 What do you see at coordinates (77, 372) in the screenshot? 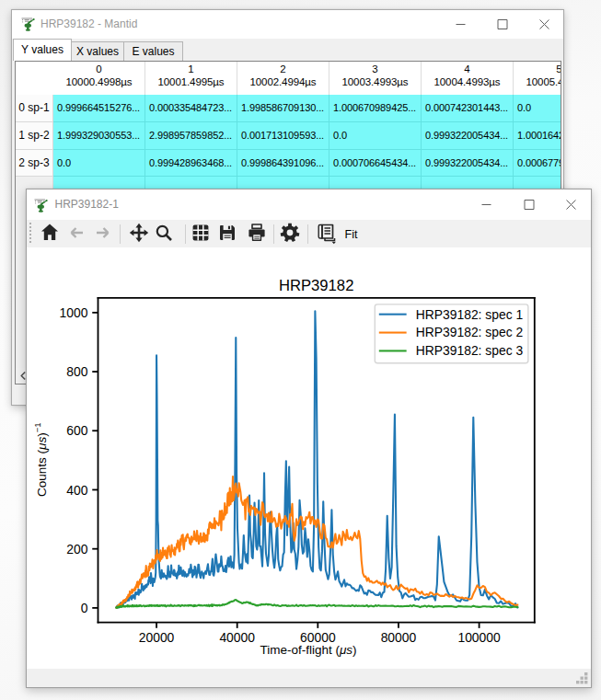
I see `svg-text: 800` at bounding box center [77, 372].